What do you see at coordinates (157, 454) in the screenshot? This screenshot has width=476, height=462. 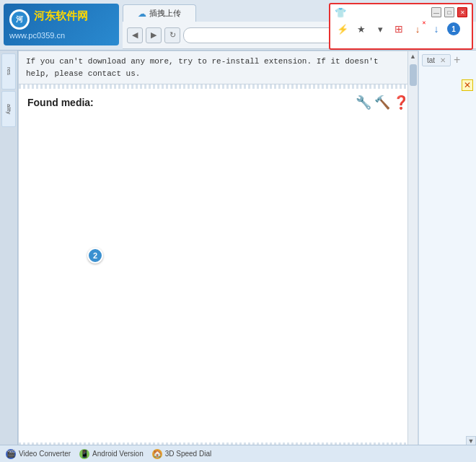 I see `home-icon: 🏠` at bounding box center [157, 454].